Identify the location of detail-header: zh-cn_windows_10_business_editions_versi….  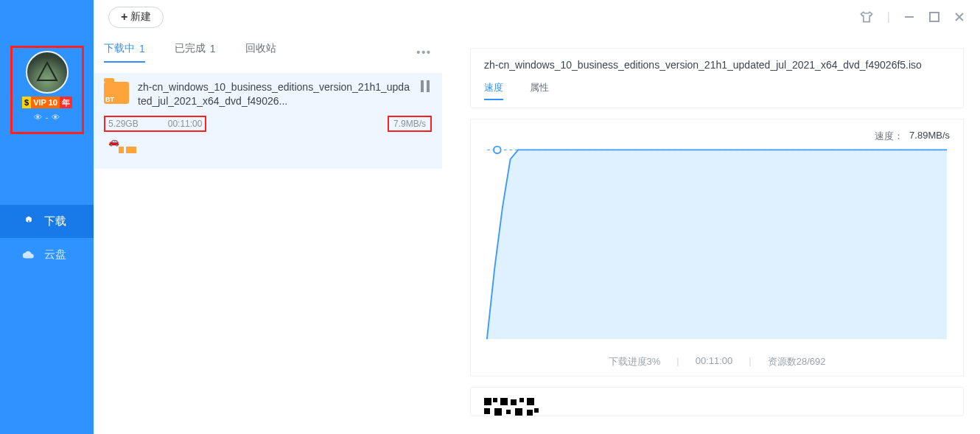
(717, 78).